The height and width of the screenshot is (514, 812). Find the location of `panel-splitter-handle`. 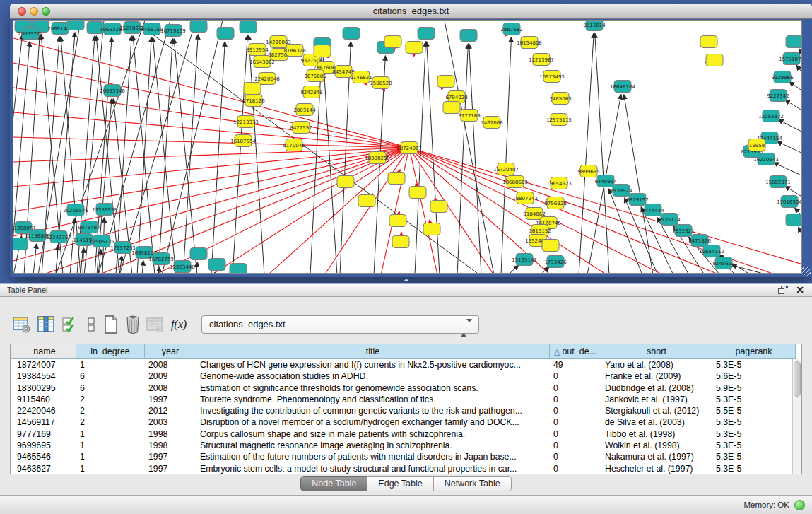

panel-splitter-handle is located at coordinates (406, 280).